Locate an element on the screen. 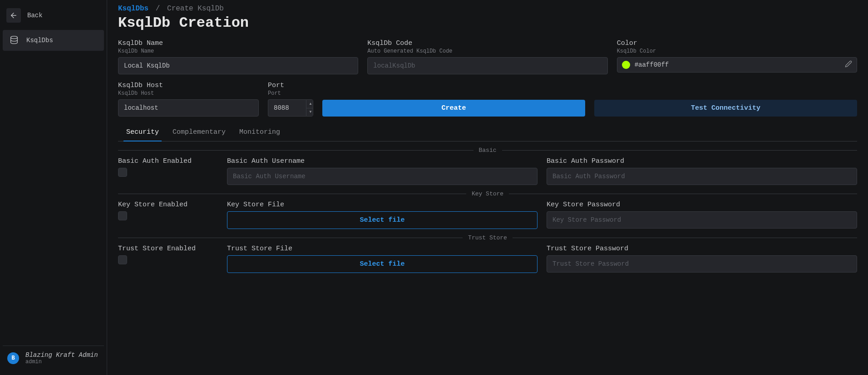 Image resolution: width=868 pixels, height=375 pixels. tab-security: Security is located at coordinates (143, 132).